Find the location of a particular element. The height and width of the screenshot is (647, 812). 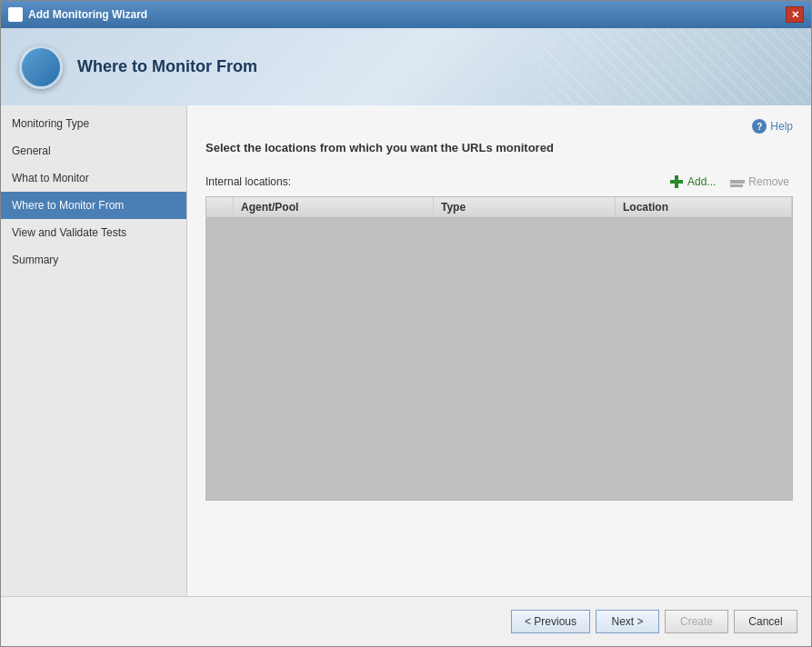

sidebar-item-monitoring-type: Monitoring Type is located at coordinates (94, 124).